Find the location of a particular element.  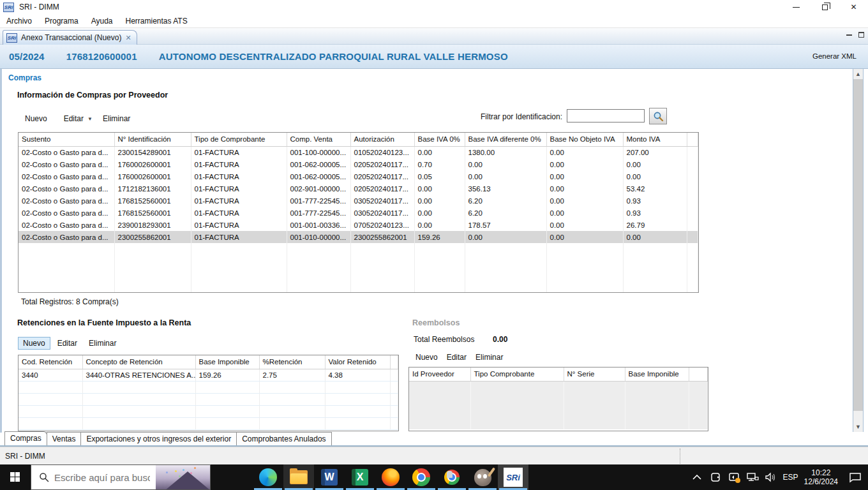

taskbar-sri-dimm-icon: SRi is located at coordinates (513, 477).